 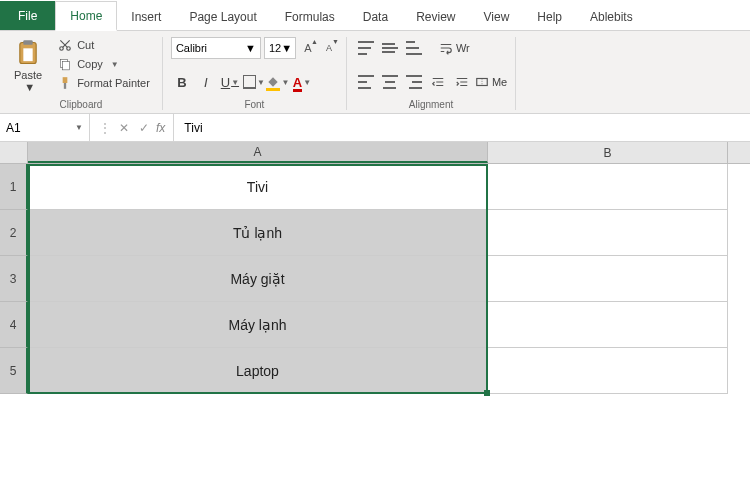 What do you see at coordinates (375, 279) in the screenshot?
I see `grid-row: 3 Máy giặt` at bounding box center [375, 279].